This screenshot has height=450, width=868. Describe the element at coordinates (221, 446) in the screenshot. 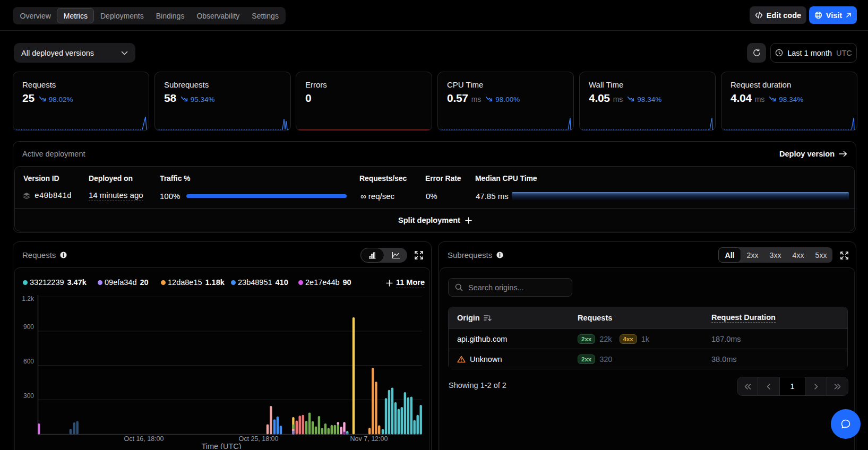

I see `svg-text: Time (UTC)` at that location.